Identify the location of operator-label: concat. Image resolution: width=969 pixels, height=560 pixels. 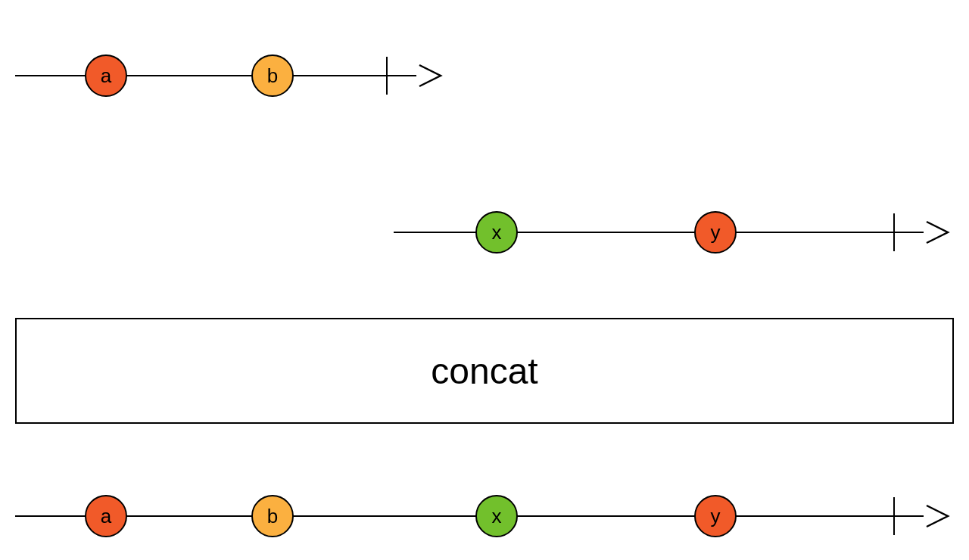
(484, 371).